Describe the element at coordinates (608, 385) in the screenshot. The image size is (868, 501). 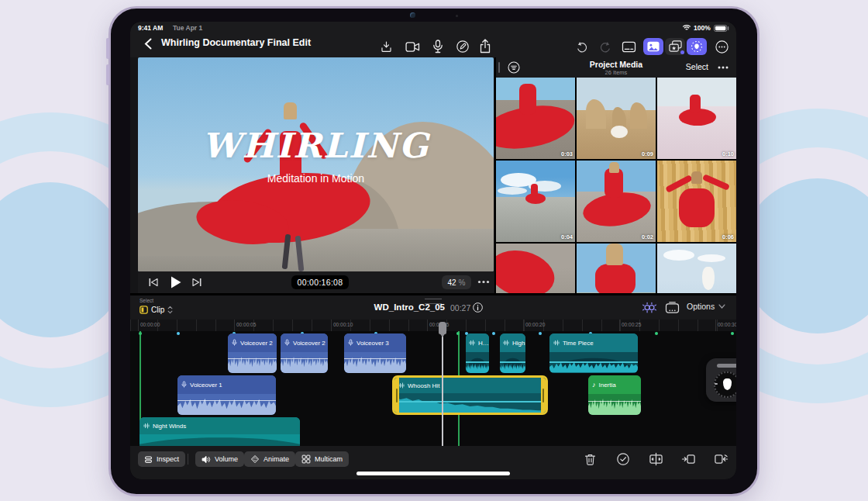
I see `clip-label: Inertia` at that location.